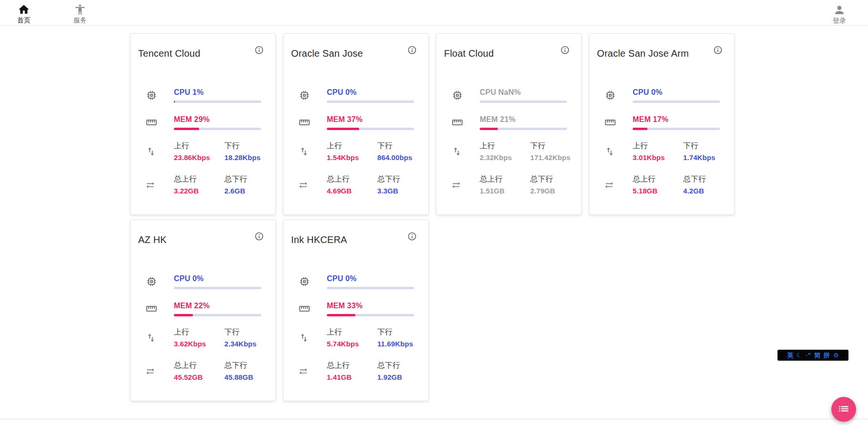 Image resolution: width=868 pixels, height=425 pixels. What do you see at coordinates (790, 355) in the screenshot?
I see `ime-language-indicator: 英` at bounding box center [790, 355].